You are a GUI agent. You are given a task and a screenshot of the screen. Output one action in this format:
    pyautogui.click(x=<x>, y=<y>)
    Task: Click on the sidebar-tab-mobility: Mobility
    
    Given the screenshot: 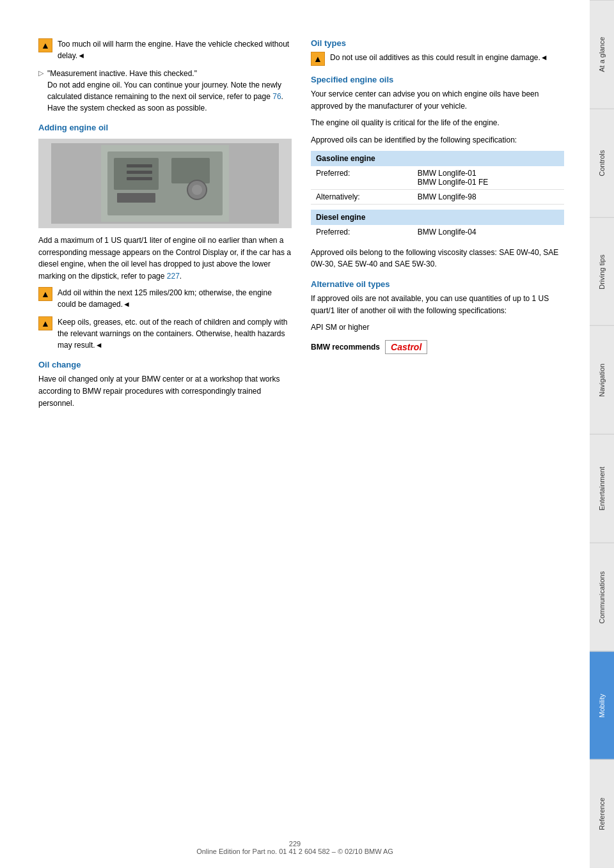 What is the action you would take?
    pyautogui.click(x=602, y=706)
    